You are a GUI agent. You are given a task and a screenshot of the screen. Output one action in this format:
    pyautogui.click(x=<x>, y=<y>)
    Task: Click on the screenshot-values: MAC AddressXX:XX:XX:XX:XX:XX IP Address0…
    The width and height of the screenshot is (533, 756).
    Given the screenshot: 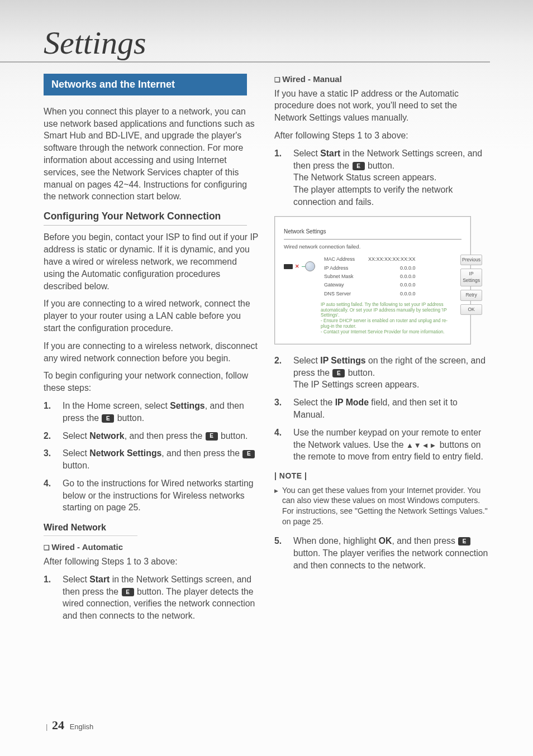 What is the action you would take?
    pyautogui.click(x=388, y=295)
    